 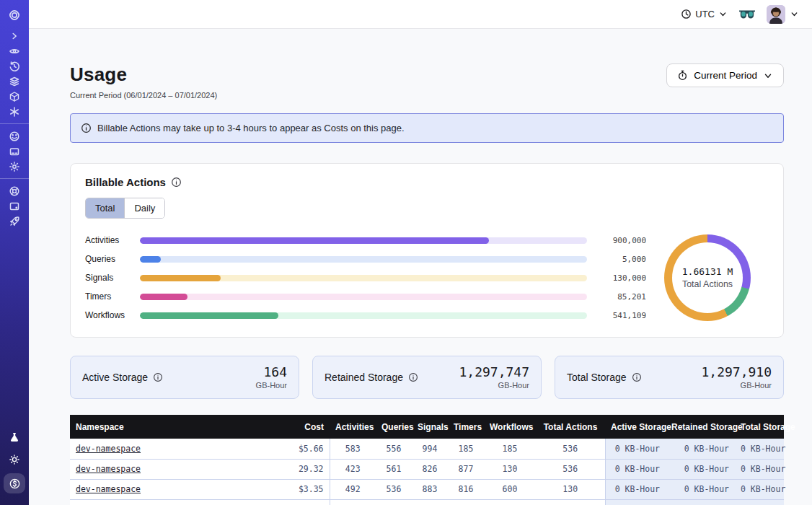 I want to click on total-storage-card: Total Storage 1,297,910 GB-Hour, so click(x=669, y=377).